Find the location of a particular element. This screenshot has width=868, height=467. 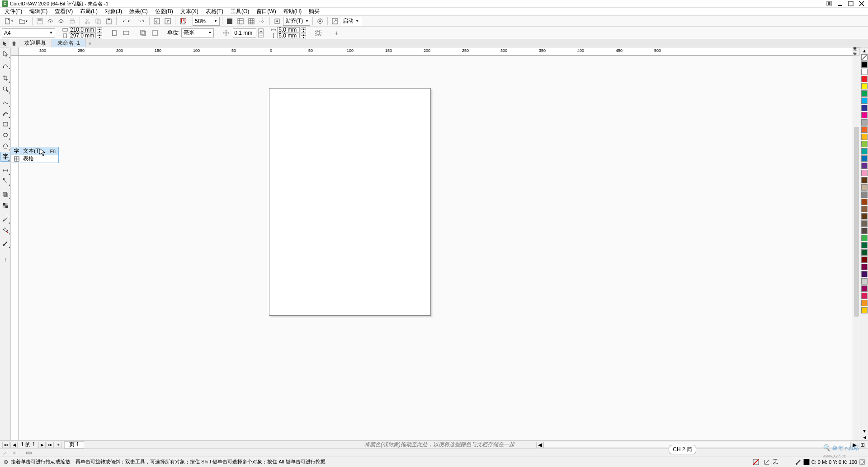

show-guidelines-button is located at coordinates (262, 21).